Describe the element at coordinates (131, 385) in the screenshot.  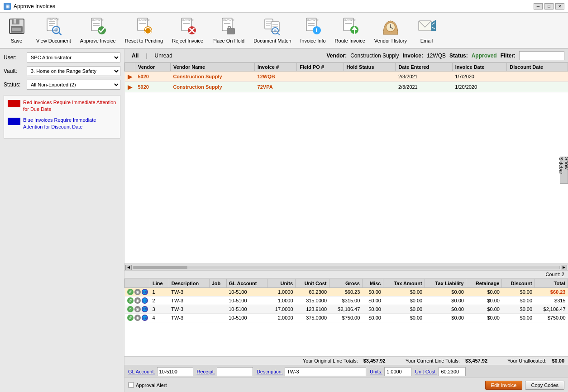
I see `approval-alert-checkbox` at that location.